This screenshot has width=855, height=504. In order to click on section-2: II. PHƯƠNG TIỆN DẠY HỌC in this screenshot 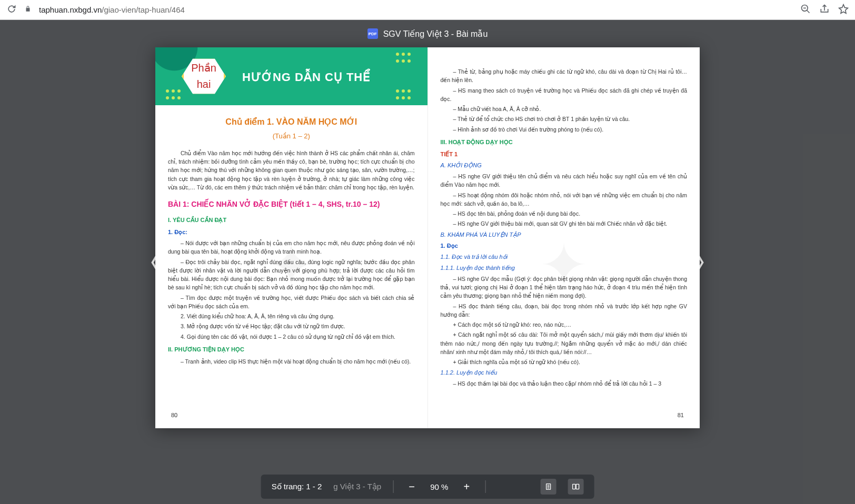, I will do `click(292, 349)`.